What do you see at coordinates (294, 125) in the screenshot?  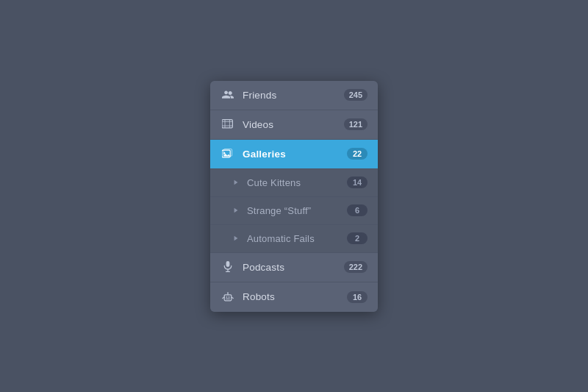 I see `menu-item-videos: Videos 121` at bounding box center [294, 125].